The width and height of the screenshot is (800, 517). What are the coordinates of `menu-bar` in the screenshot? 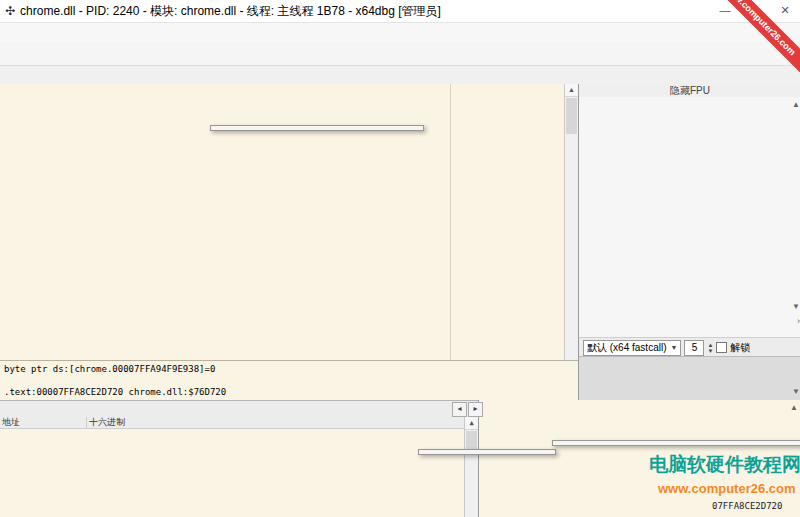 It's located at (400, 32).